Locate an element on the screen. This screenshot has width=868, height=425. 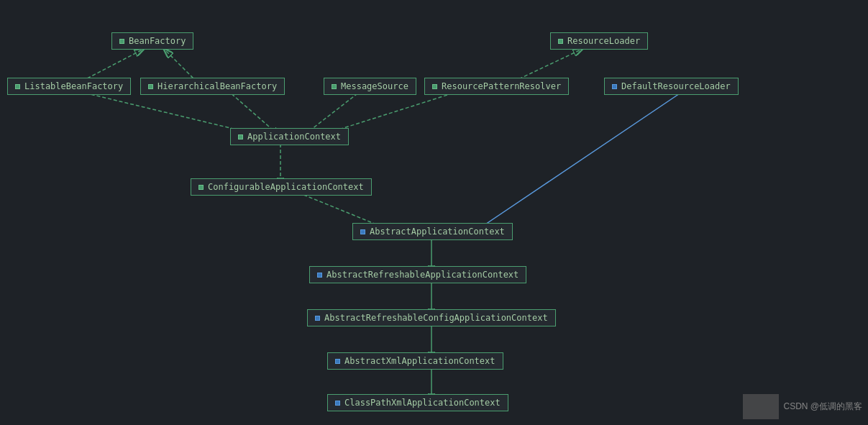
label-abstractrefreshableconfigapplicationcontext: AbstractRefreshableConfigApplicationCont… is located at coordinates (436, 318).